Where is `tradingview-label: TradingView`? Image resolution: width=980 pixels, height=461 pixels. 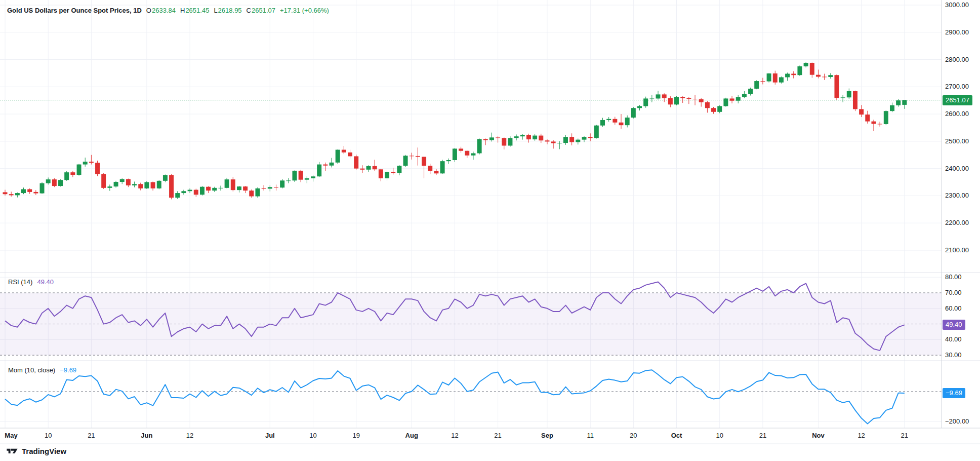 tradingview-label: TradingView is located at coordinates (44, 451).